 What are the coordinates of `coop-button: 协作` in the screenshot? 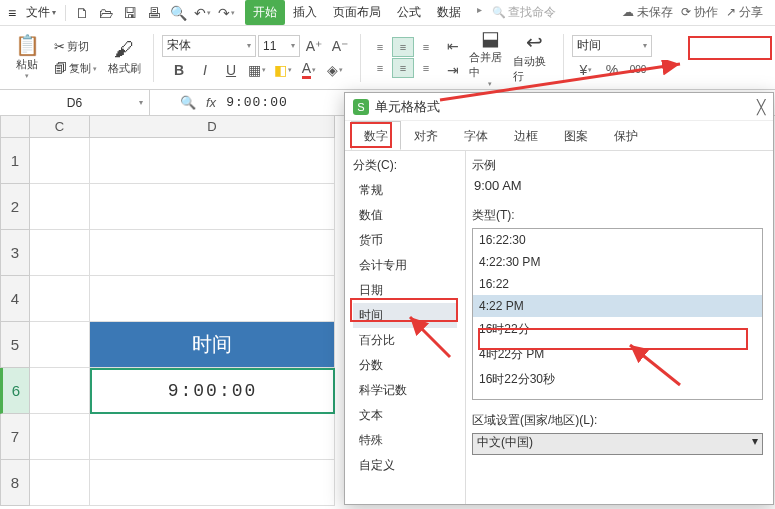 It's located at (700, 12).